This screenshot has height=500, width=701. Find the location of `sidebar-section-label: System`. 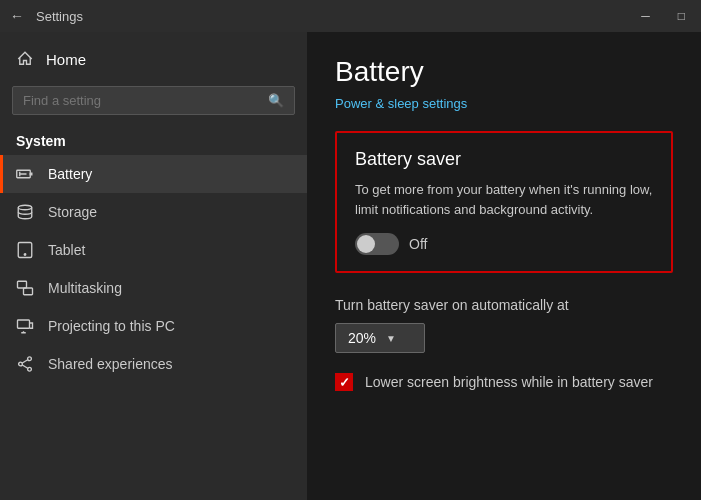

sidebar-section-label: System is located at coordinates (154, 139).